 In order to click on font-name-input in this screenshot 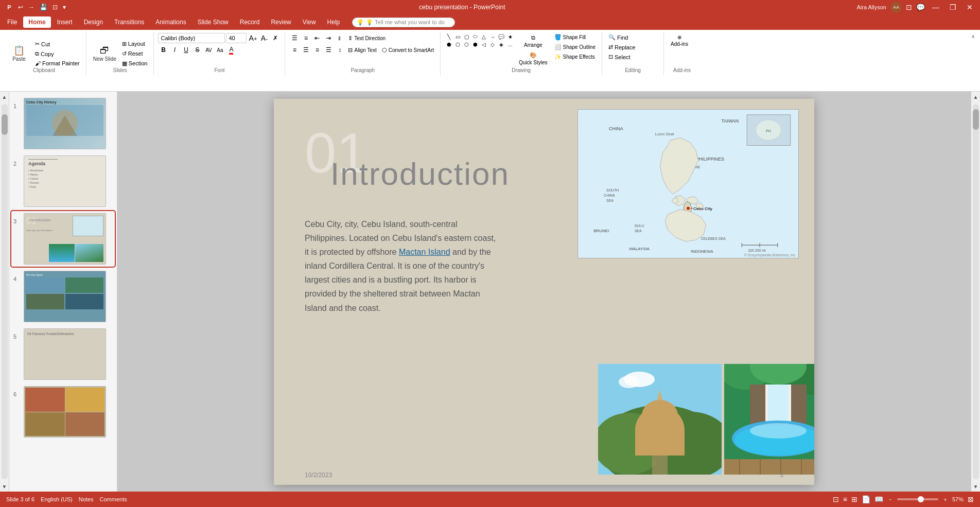, I will do `click(191, 38)`.